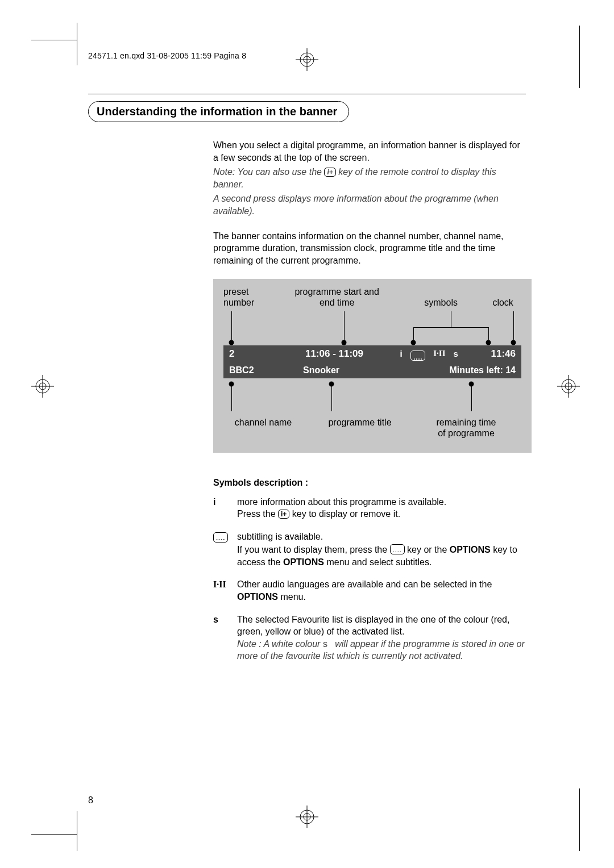 This screenshot has height=868, width=614. What do you see at coordinates (370, 205) in the screenshot?
I see `intro-note-2: A second press displays more information…` at bounding box center [370, 205].